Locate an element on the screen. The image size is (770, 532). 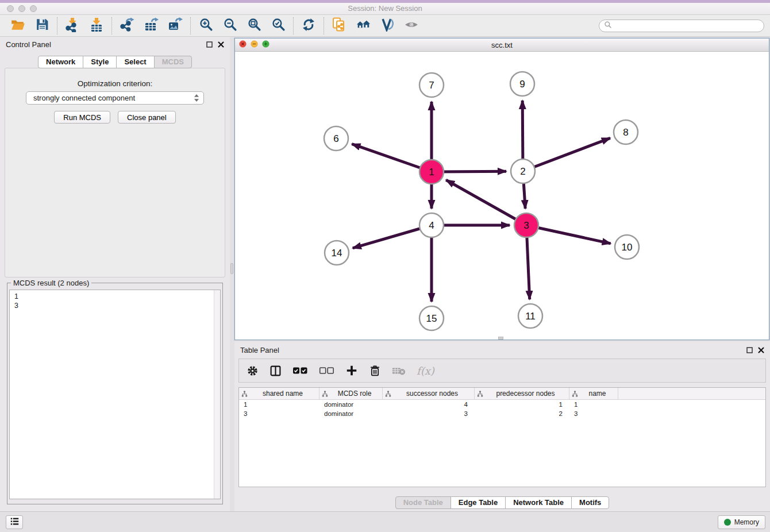
panel-splitter is located at coordinates (232, 274).